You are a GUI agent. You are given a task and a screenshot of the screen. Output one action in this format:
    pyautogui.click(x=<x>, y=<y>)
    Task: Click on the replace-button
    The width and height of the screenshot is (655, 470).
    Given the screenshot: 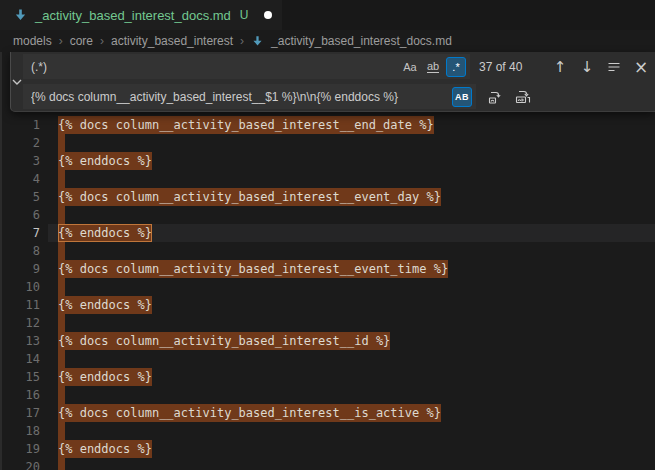 What is the action you would take?
    pyautogui.click(x=495, y=97)
    